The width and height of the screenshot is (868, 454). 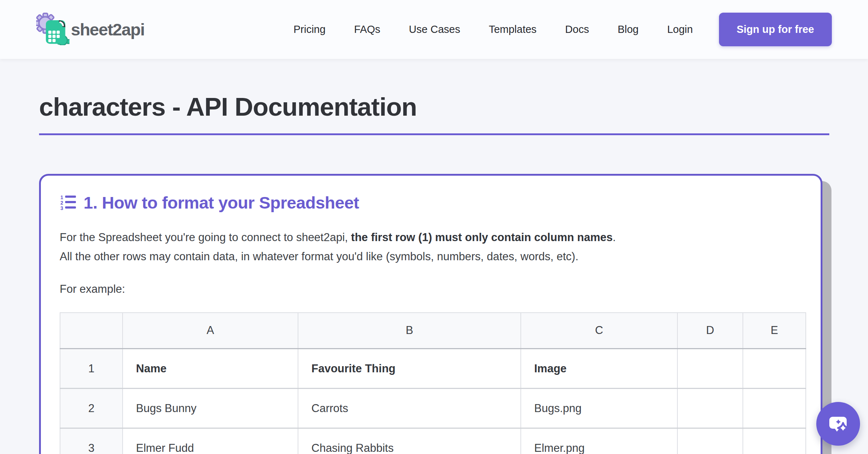 I want to click on main-nav: Pricing FAQs Use Cases Templates Docs Bl…, so click(x=493, y=30).